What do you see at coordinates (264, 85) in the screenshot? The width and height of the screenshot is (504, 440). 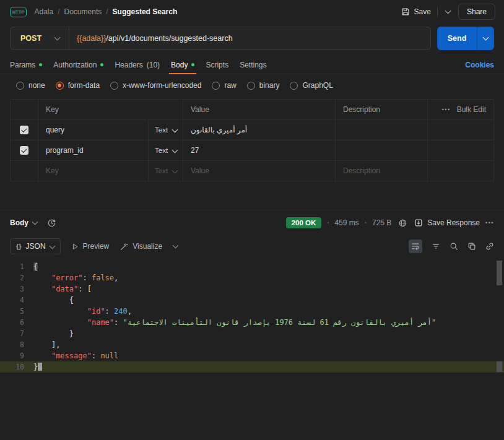 I see `body-type-binary: binary` at bounding box center [264, 85].